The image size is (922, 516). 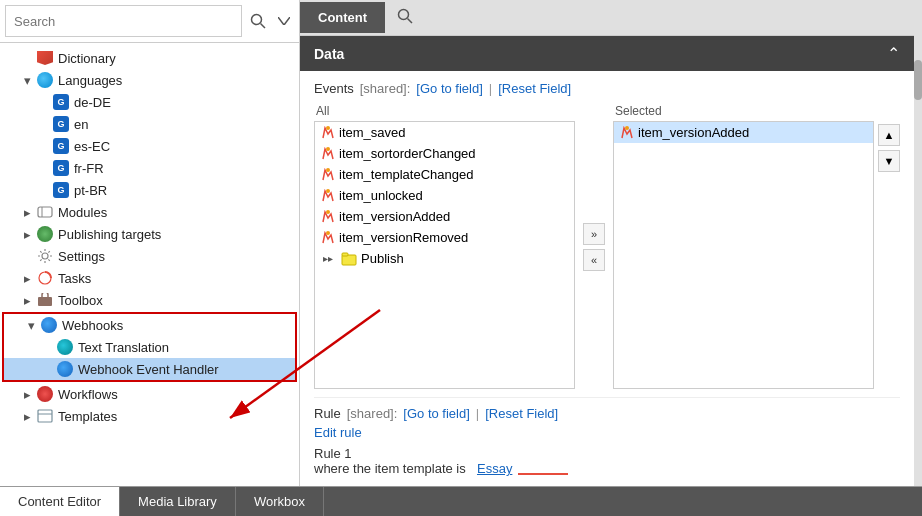 What do you see at coordinates (150, 347) in the screenshot?
I see `webhooks-box: Webhooks Text Translation Webhook` at bounding box center [150, 347].